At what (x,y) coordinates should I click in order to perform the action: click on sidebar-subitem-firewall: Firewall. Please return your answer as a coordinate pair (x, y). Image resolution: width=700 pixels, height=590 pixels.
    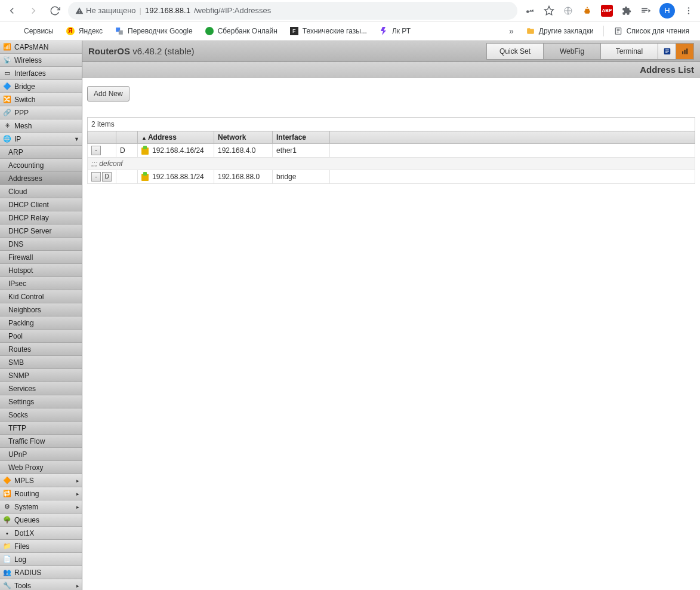
    Looking at the image, I should click on (41, 257).